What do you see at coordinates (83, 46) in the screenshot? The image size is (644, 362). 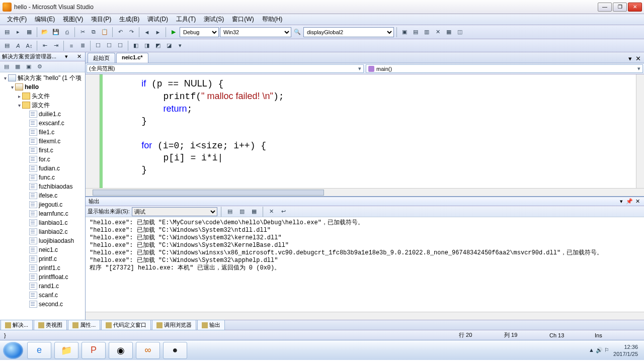 I see `uncomment-button: ≣` at bounding box center [83, 46].